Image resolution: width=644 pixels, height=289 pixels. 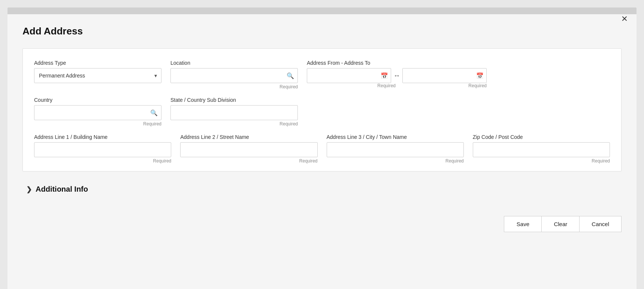 What do you see at coordinates (103, 150) in the screenshot?
I see `address-line1-input` at bounding box center [103, 150].